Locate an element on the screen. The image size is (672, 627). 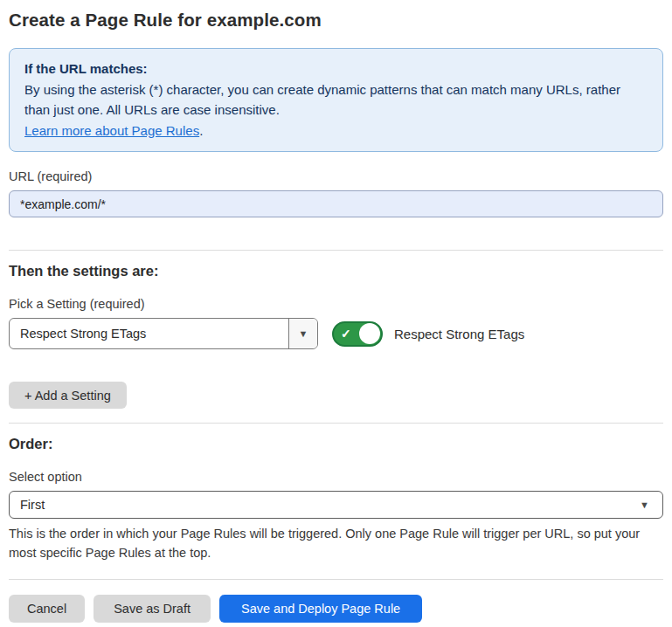
toggle-knob is located at coordinates (370, 334).